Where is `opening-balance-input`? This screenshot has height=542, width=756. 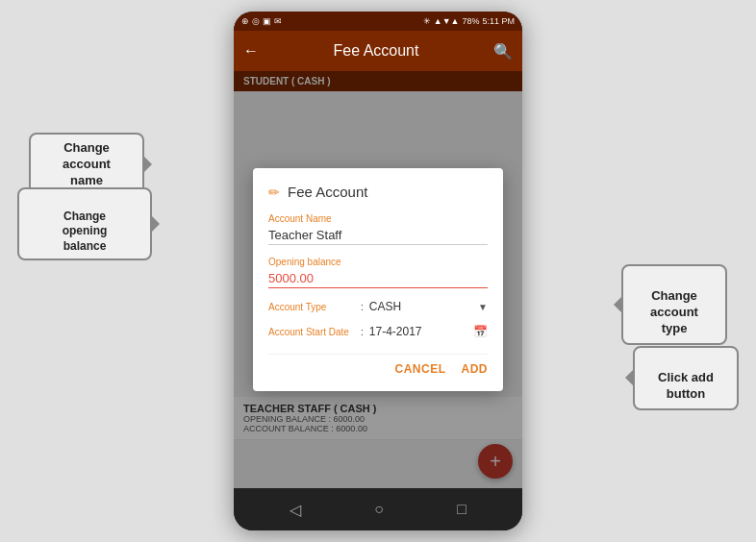 opening-balance-input is located at coordinates (378, 279).